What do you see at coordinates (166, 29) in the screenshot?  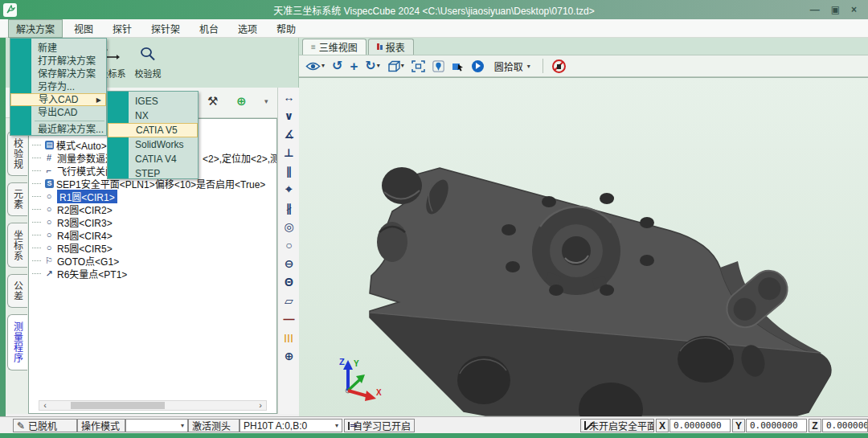 I see `menu-probe-rack: 探针架` at bounding box center [166, 29].